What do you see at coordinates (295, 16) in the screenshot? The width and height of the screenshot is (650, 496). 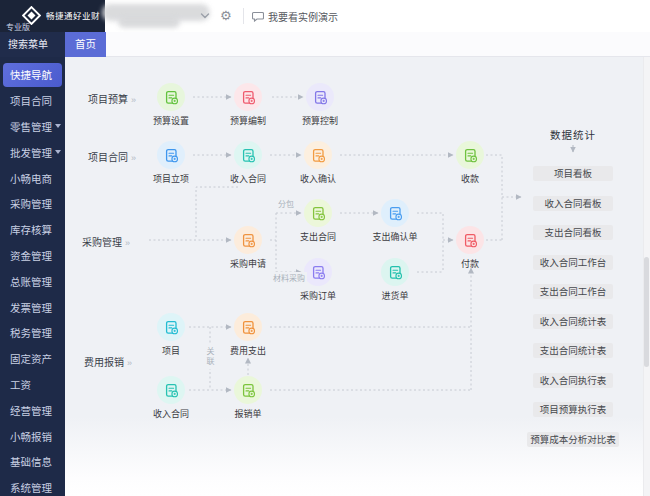 I see `demo-link: 我要看实例演示` at bounding box center [295, 16].